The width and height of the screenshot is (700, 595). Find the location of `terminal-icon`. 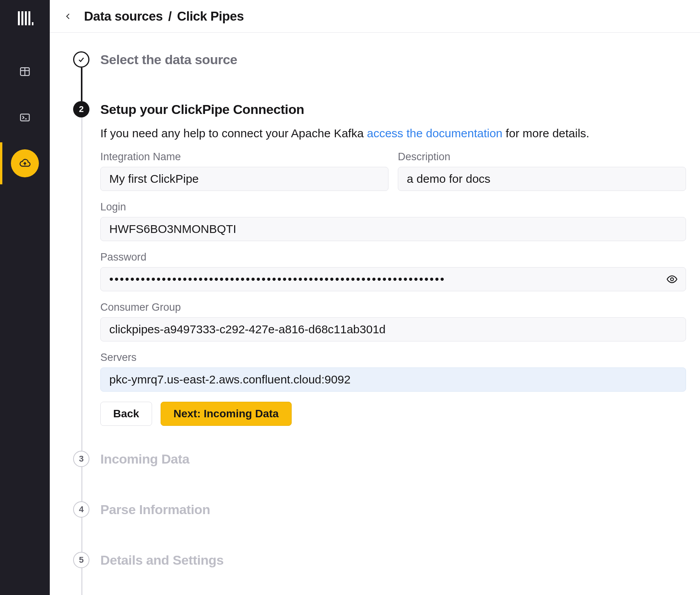

terminal-icon is located at coordinates (25, 117).